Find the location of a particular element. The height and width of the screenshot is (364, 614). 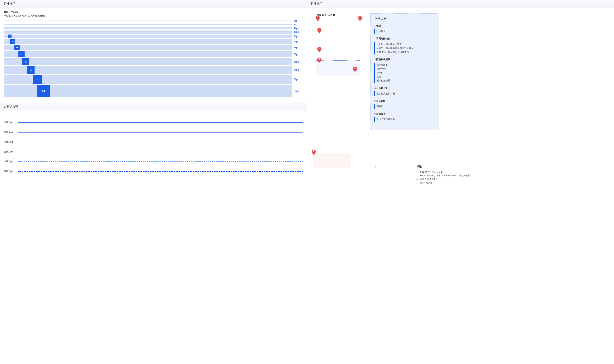

size-px-label: 28px is located at coordinates (298, 48).